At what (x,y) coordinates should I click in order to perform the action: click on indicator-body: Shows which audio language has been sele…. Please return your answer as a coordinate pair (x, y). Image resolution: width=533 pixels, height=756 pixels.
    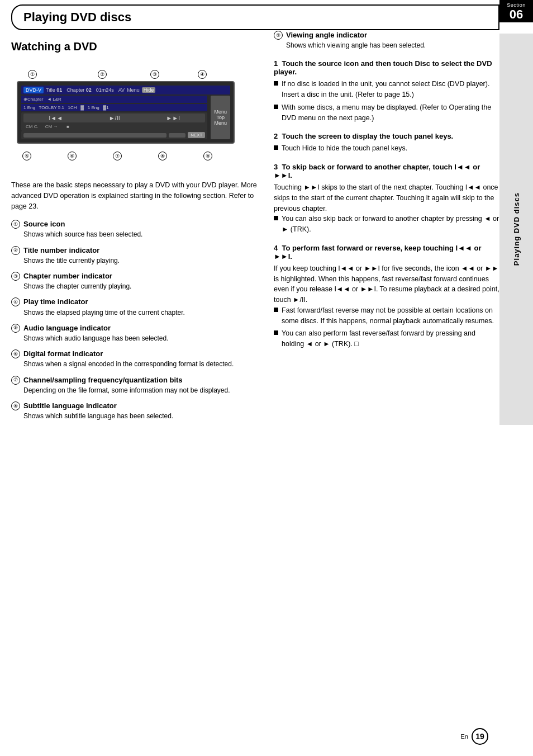
    Looking at the image, I should click on (96, 338).